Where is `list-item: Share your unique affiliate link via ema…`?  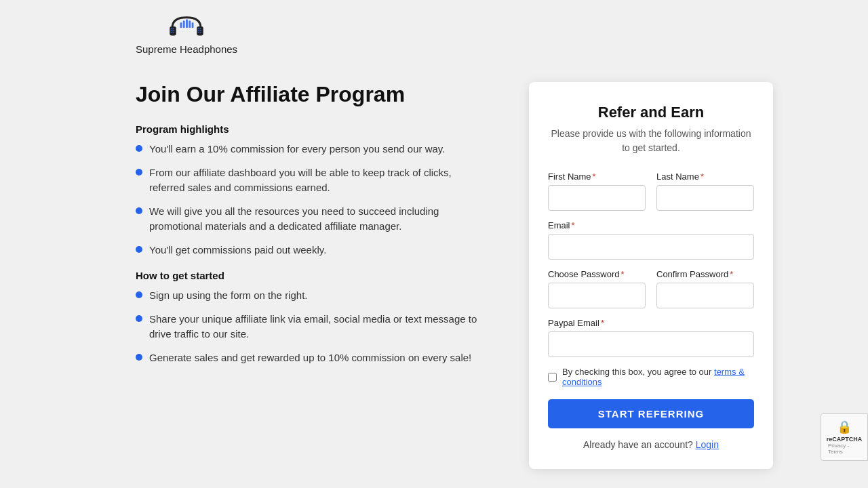
list-item: Share your unique affiliate link via ema… is located at coordinates (312, 327).